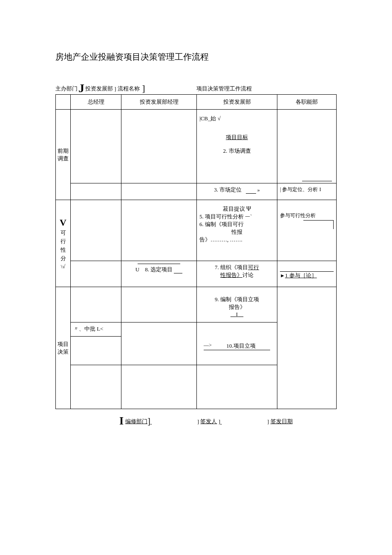  Describe the element at coordinates (208, 346) in the screenshot. I see `arrow-right-icon: —>` at that location.